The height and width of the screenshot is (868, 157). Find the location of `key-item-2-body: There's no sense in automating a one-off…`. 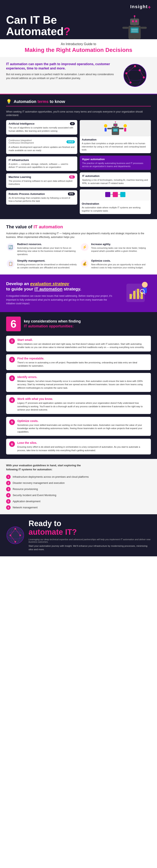

key-item-2-body: There's no sense in automating a one-off… is located at coordinates (83, 364).